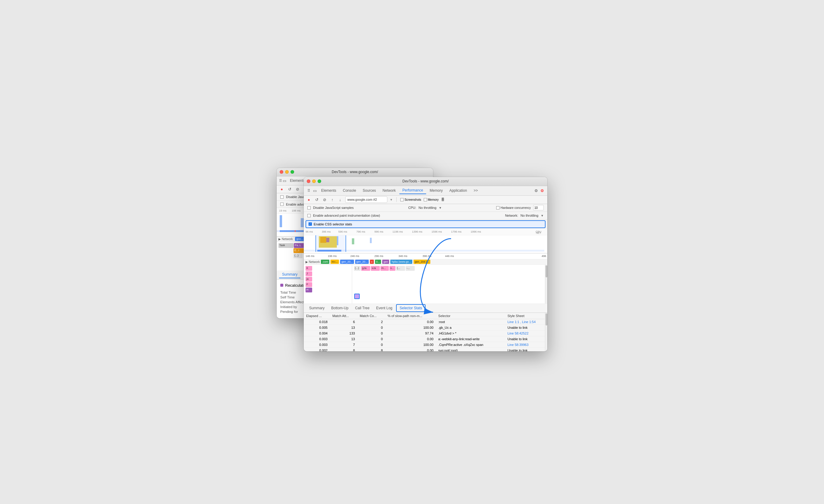  Describe the element at coordinates (470, 316) in the screenshot. I see `col-selector: Selector` at that location.